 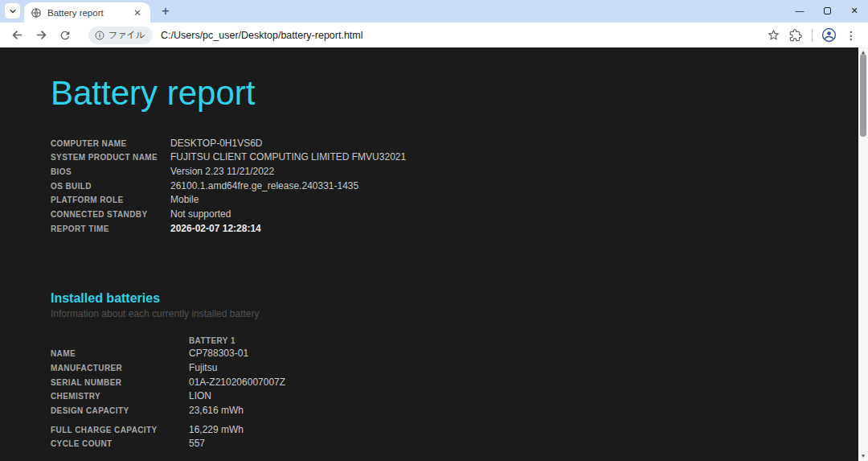 I want to click on browser-menu-button: ⋮, so click(x=851, y=35).